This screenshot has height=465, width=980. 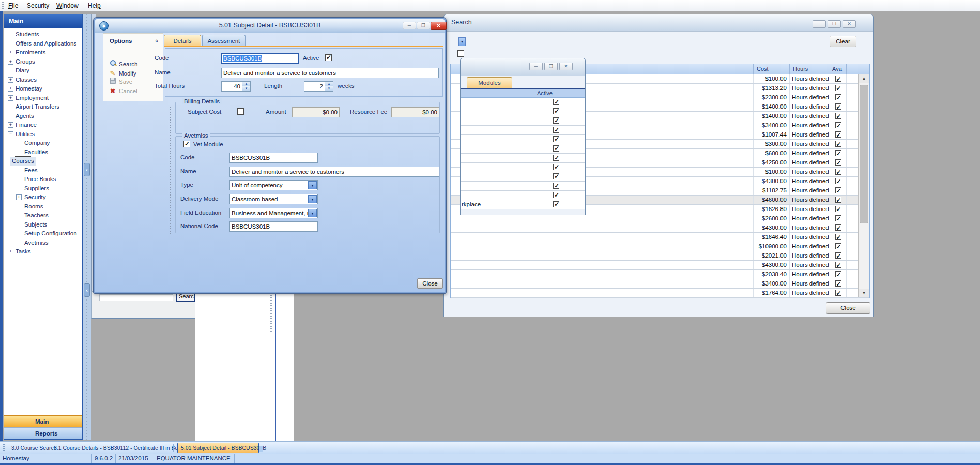 What do you see at coordinates (43, 224) in the screenshot?
I see `sidebar-item-subjects: Subjects` at bounding box center [43, 224].